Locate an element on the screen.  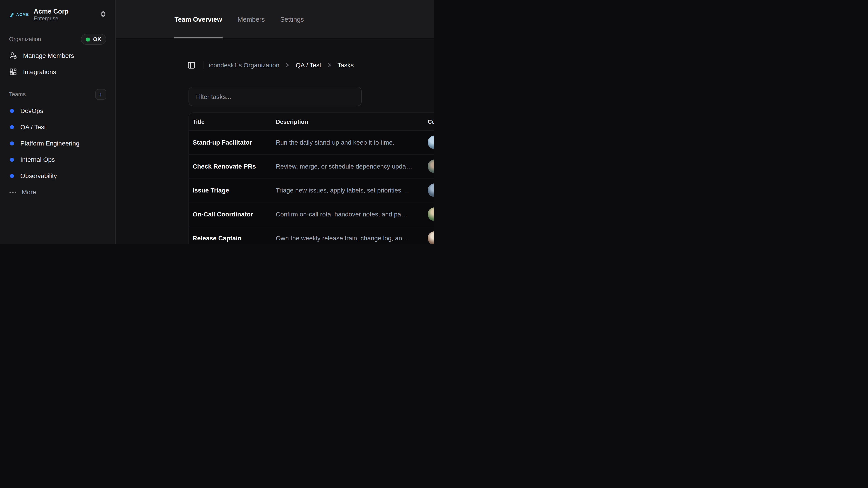
org-status-badge: OK is located at coordinates (94, 39).